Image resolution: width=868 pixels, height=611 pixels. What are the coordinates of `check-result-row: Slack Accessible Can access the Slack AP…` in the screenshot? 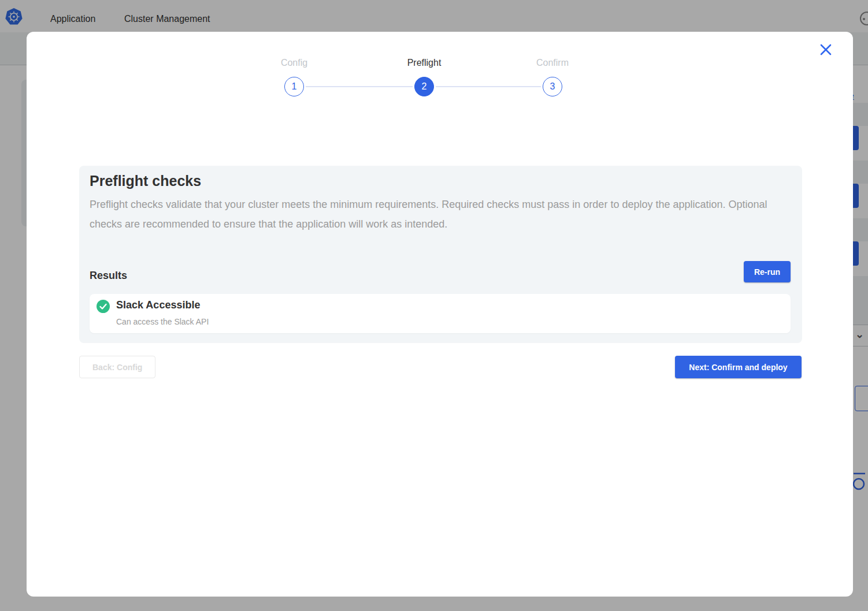 It's located at (440, 314).